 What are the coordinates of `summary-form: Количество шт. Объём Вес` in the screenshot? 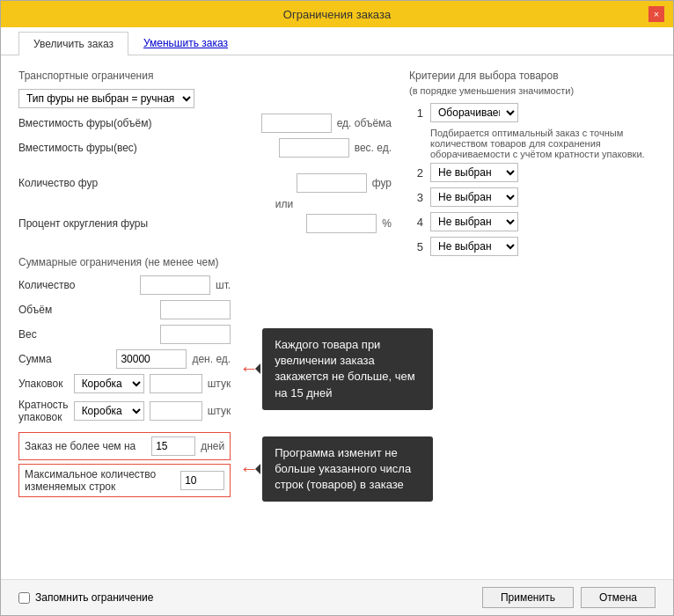 It's located at (125, 389).